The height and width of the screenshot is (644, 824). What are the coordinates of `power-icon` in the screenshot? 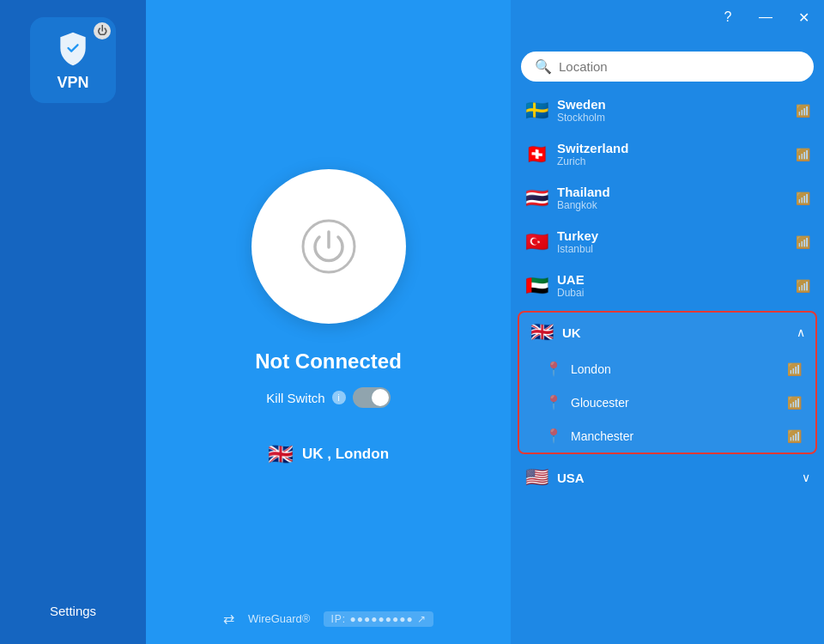 It's located at (329, 246).